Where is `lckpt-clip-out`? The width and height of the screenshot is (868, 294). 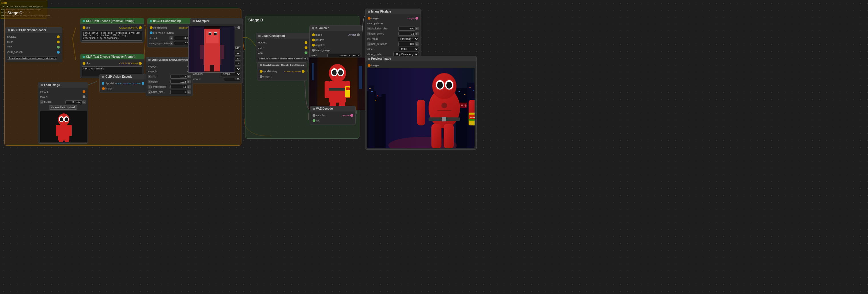
lckpt-clip-out is located at coordinates (306, 48).